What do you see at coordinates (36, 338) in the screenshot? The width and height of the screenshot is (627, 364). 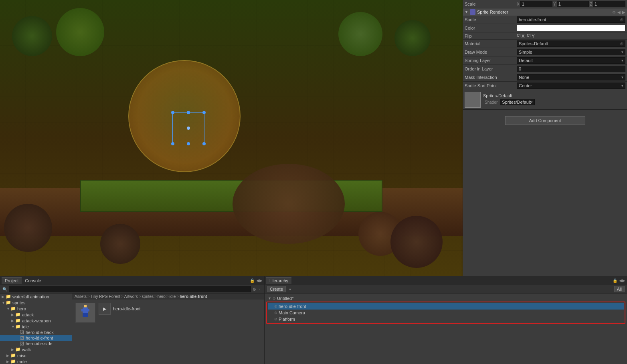 I see `tree-item-hero-idle-front: ▶ 🖼 hero-idle-front` at bounding box center [36, 338].